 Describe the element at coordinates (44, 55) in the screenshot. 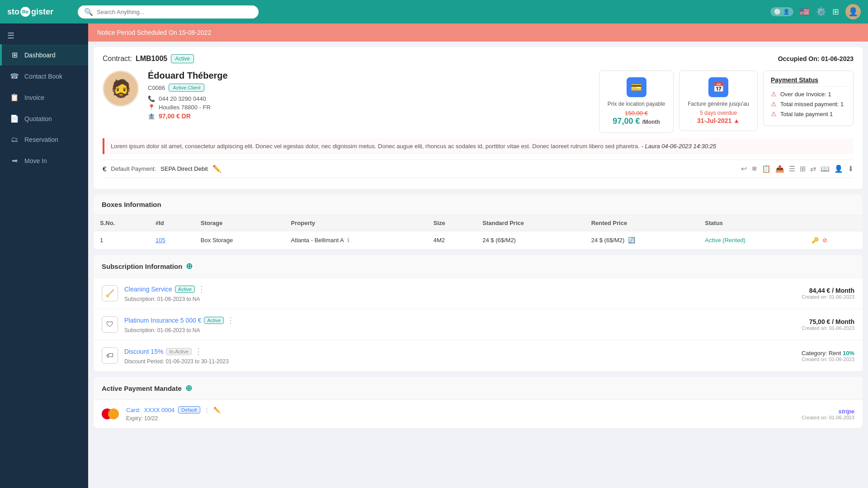

I see `sidebar-item-dashboard: ⊞ Dashboard` at that location.